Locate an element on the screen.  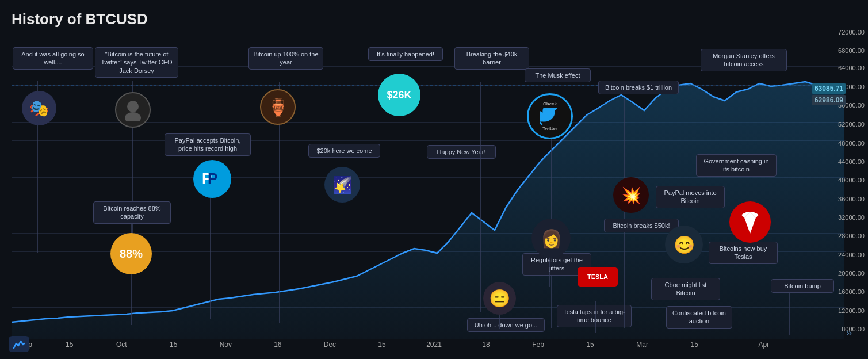
y-label-20000: 20000.00 is located at coordinates (851, 273).